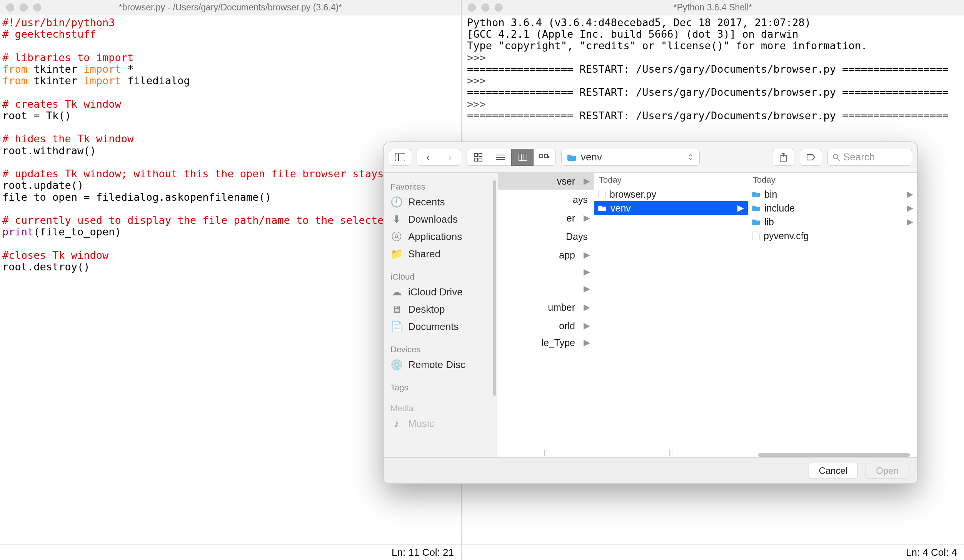 The image size is (964, 560). What do you see at coordinates (441, 202) in the screenshot?
I see `sidebar-item-recents: 🕘Recents` at bounding box center [441, 202].